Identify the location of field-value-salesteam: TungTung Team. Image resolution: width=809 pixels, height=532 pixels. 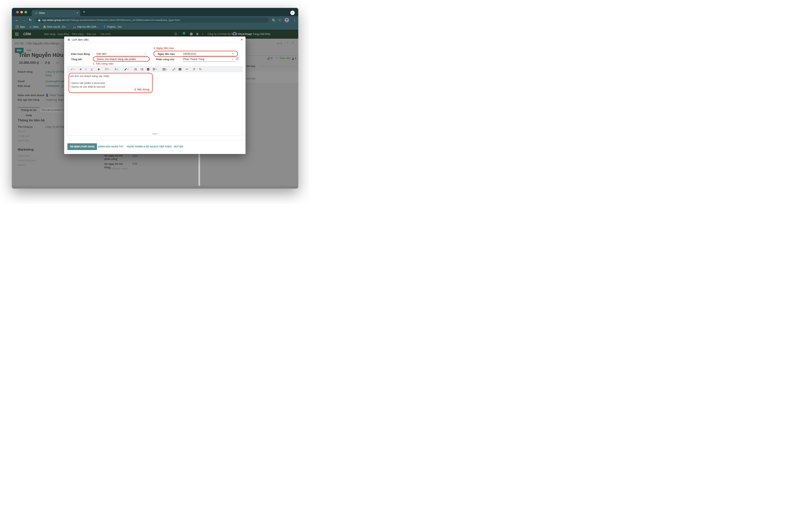
(55, 100).